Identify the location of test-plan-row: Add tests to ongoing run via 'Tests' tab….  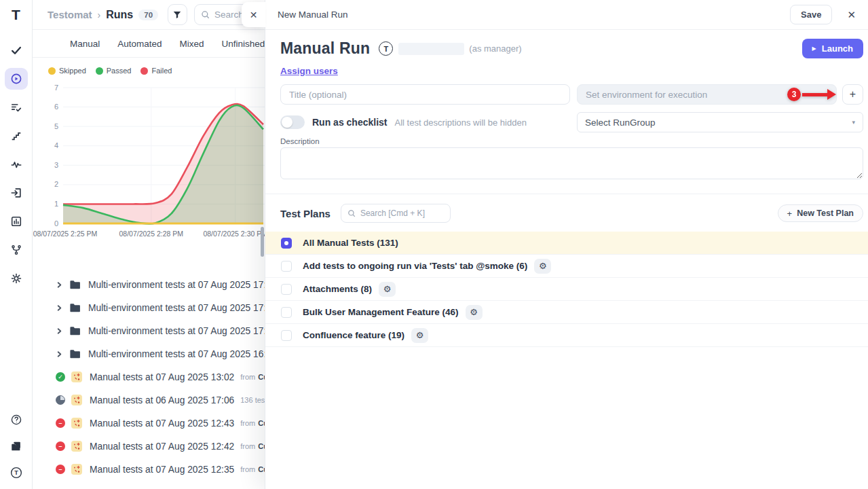
(567, 266).